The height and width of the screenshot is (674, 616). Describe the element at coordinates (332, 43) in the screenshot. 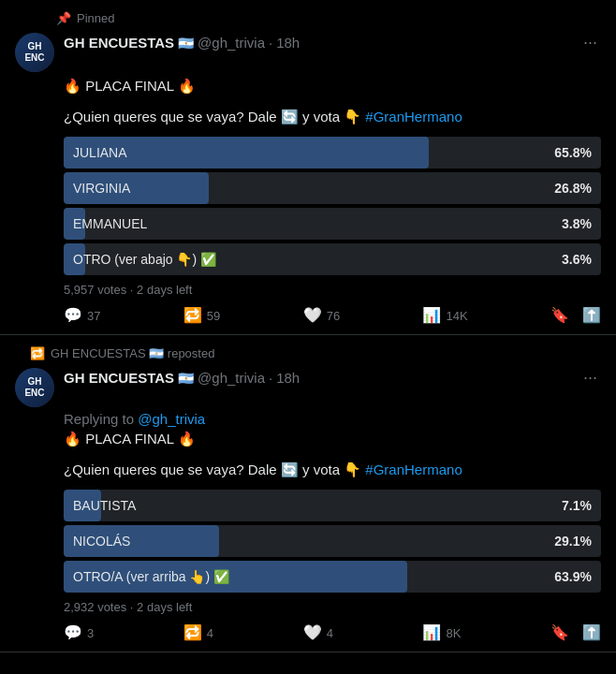

I see `author-line: GH ENCUESTAS 🇦🇷 @gh_trivia · 18h ···` at that location.